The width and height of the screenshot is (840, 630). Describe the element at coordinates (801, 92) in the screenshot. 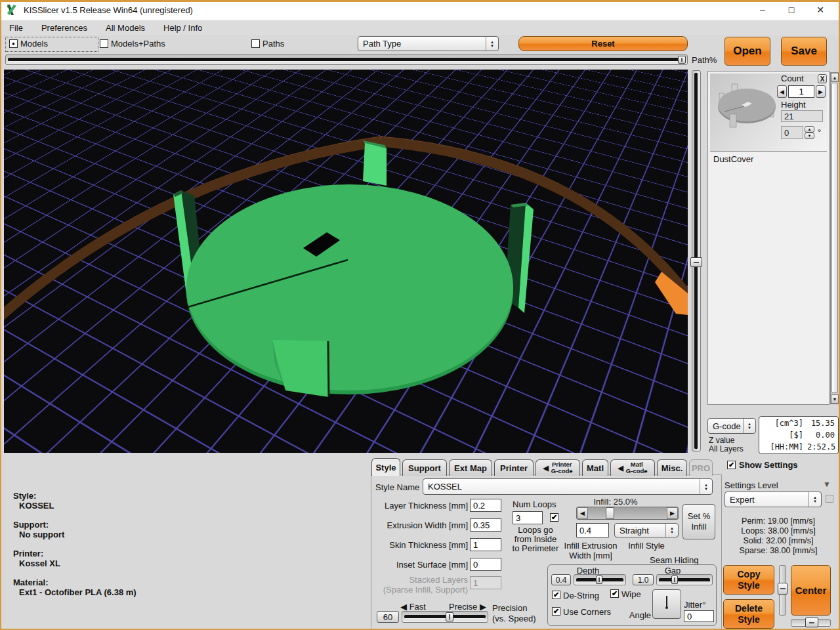

I see `count-input` at that location.